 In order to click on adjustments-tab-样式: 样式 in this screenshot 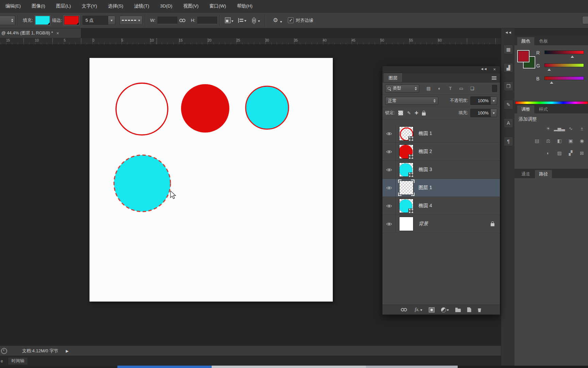, I will do `click(543, 109)`.